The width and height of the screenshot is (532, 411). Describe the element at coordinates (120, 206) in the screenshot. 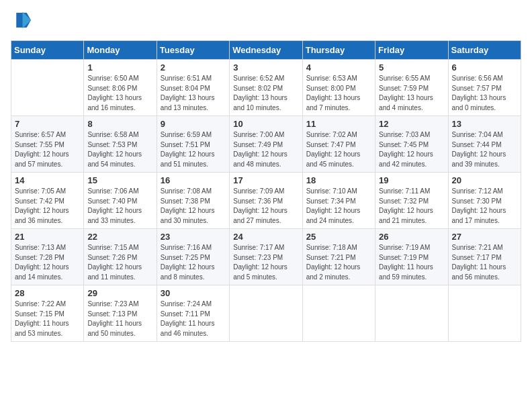

I see `day-detail: Sunrise: 7:06 AM Sunset: 7:40 PM Dayligh…` at that location.